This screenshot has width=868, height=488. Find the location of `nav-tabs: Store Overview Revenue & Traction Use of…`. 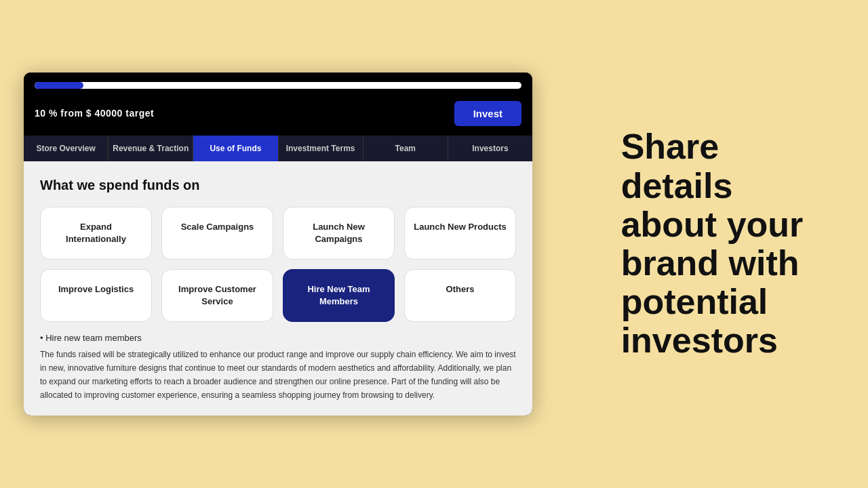

nav-tabs: Store Overview Revenue & Traction Use of… is located at coordinates (278, 148).